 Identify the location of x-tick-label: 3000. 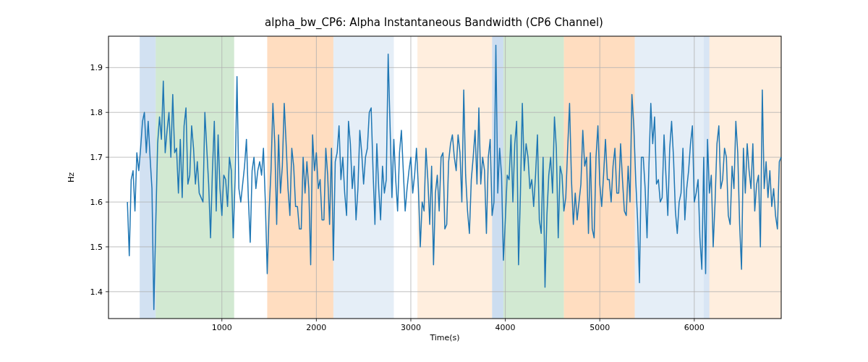
(411, 327).